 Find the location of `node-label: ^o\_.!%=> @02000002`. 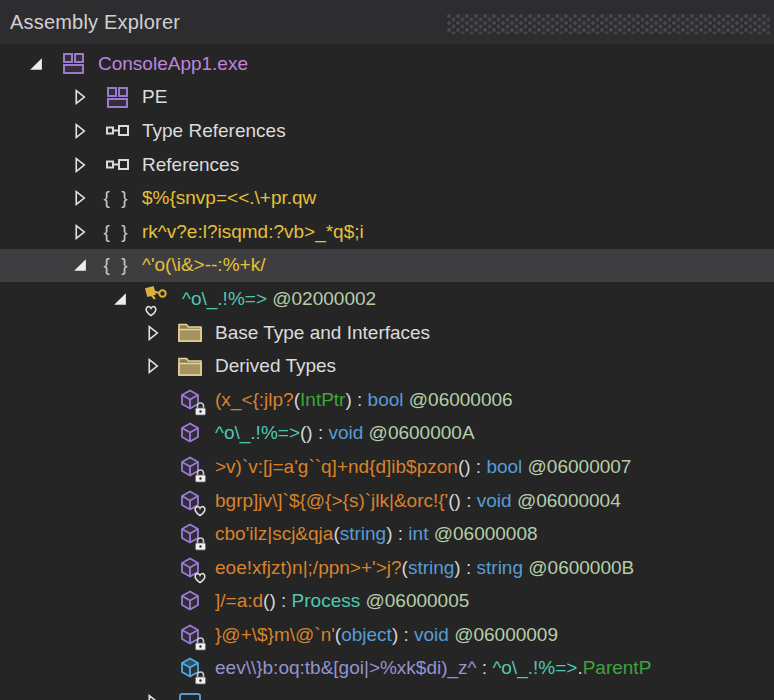

node-label: ^o\_.!%=> @02000002 is located at coordinates (279, 299).